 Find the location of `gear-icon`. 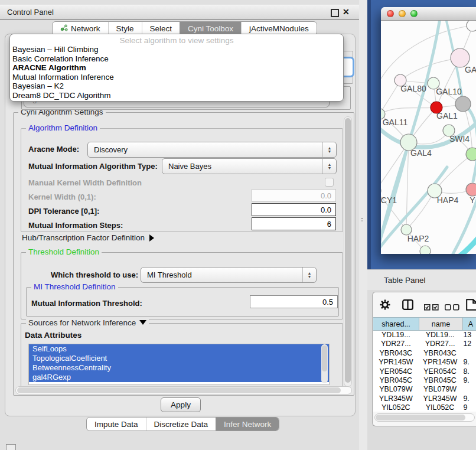

gear-icon is located at coordinates (385, 306).